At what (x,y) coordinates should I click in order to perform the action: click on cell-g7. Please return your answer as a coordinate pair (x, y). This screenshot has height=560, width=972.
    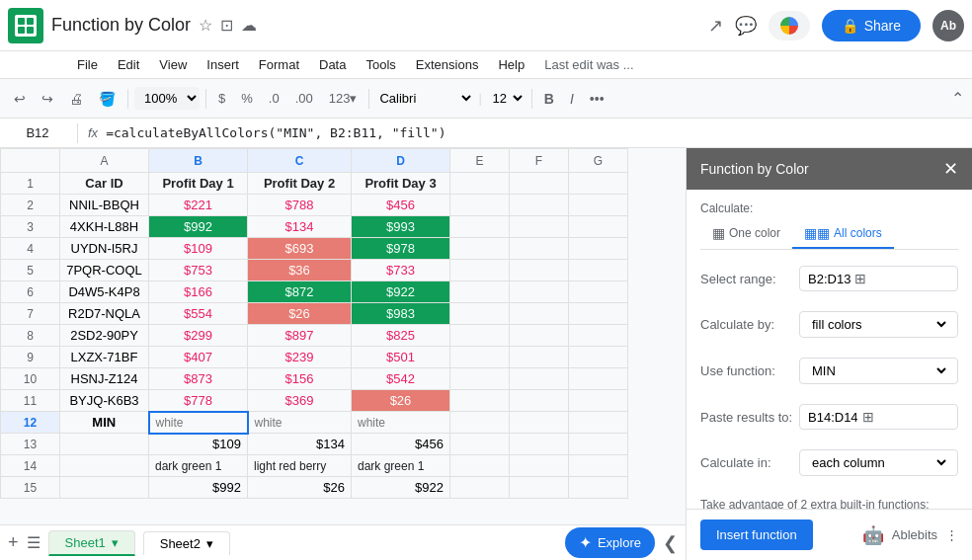
    Looking at the image, I should click on (599, 314).